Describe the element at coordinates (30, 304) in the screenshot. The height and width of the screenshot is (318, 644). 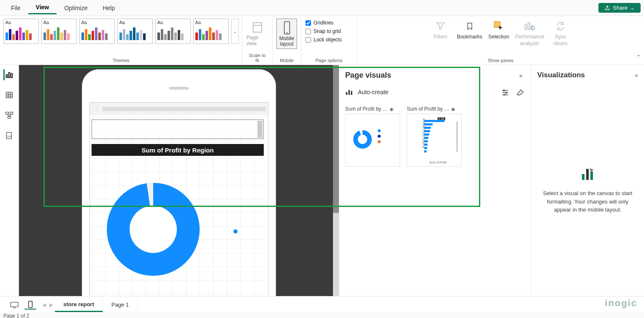
I see `mobile-small-icon` at that location.